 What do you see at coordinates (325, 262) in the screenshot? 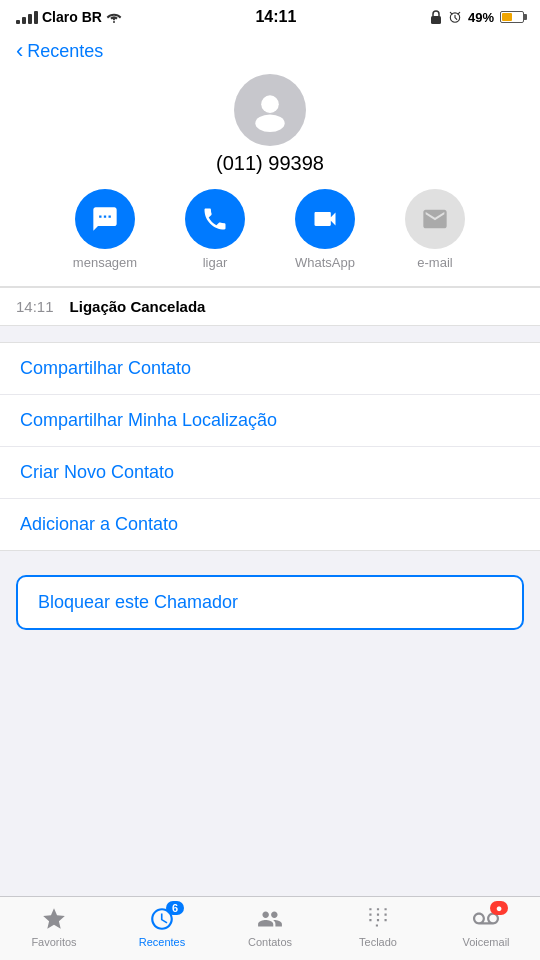
I see `whatsapp-label: WhatsApp` at bounding box center [325, 262].